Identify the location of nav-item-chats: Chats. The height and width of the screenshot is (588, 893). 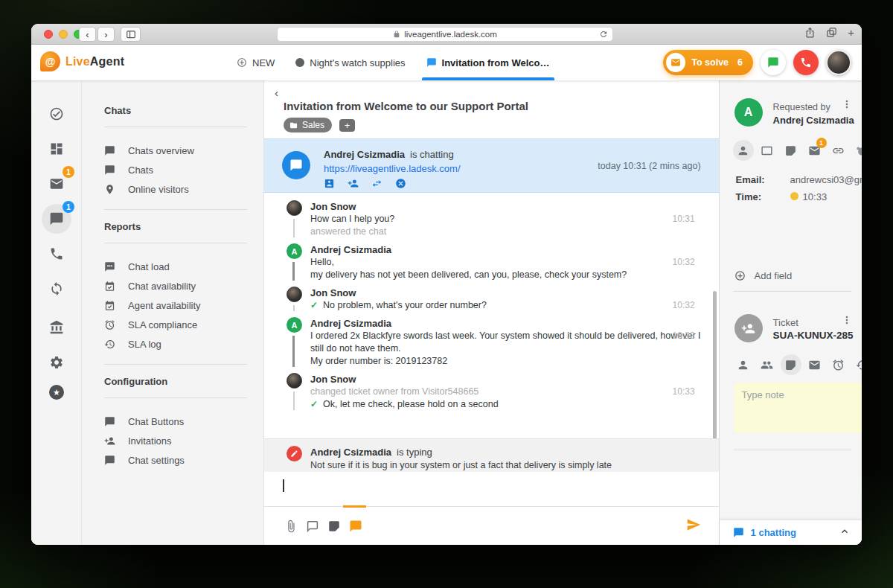
(176, 170).